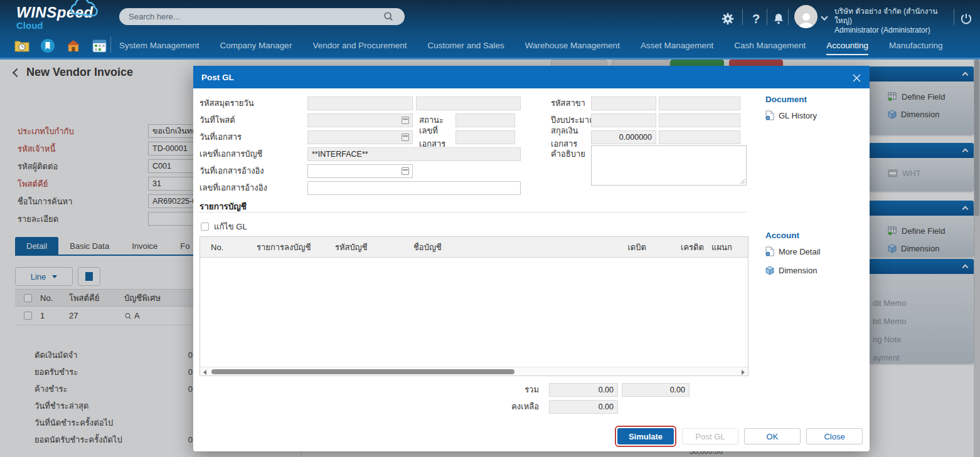 This screenshot has height=457, width=980. I want to click on scroll-right-arrow-icon, so click(743, 372).